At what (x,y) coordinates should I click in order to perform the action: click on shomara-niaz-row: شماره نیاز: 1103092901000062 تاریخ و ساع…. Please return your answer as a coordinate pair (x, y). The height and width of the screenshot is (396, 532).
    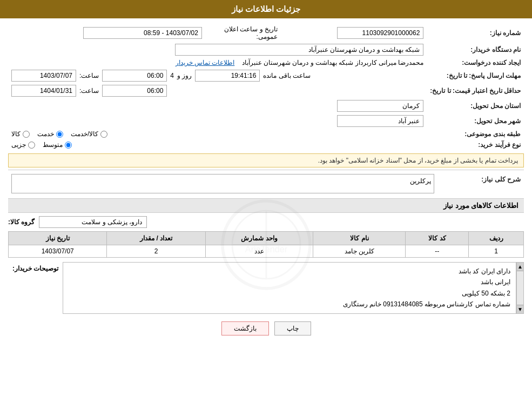
    Looking at the image, I should click on (266, 33).